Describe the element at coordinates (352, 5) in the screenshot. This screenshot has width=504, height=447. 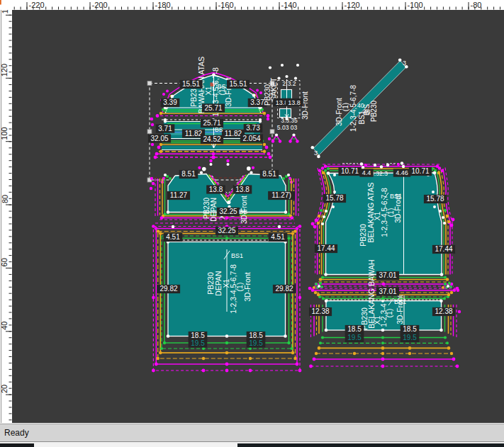
I see `svg-text: -120` at that location.